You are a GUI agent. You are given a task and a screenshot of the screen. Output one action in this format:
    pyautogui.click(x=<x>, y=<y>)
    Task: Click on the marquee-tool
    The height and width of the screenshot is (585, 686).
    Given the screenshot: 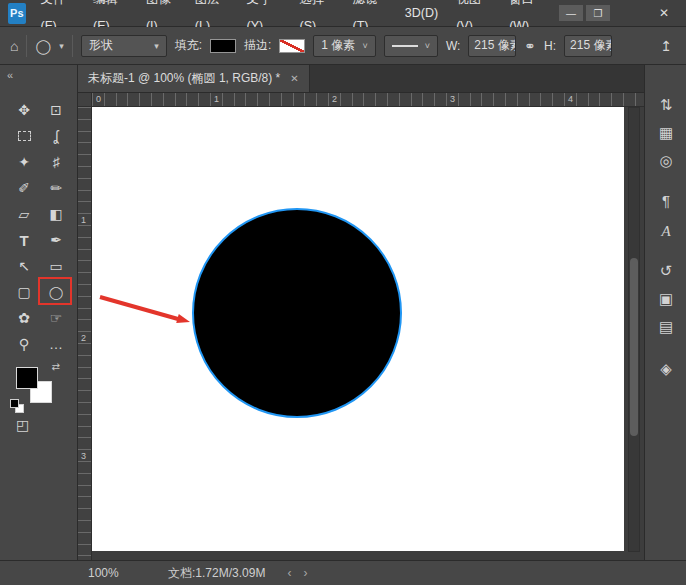 What is the action you would take?
    pyautogui.click(x=24, y=136)
    